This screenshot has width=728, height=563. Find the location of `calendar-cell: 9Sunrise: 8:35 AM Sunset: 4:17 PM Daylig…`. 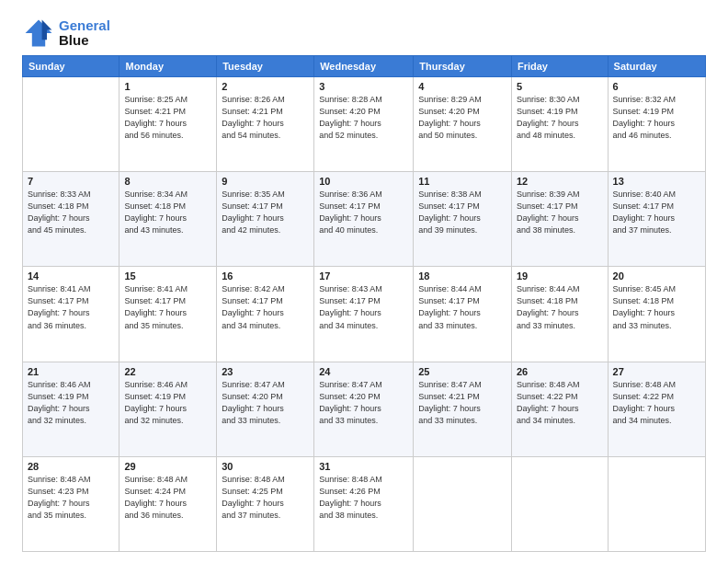

calendar-cell: 9Sunrise: 8:35 AM Sunset: 4:17 PM Daylig… is located at coordinates (266, 219).